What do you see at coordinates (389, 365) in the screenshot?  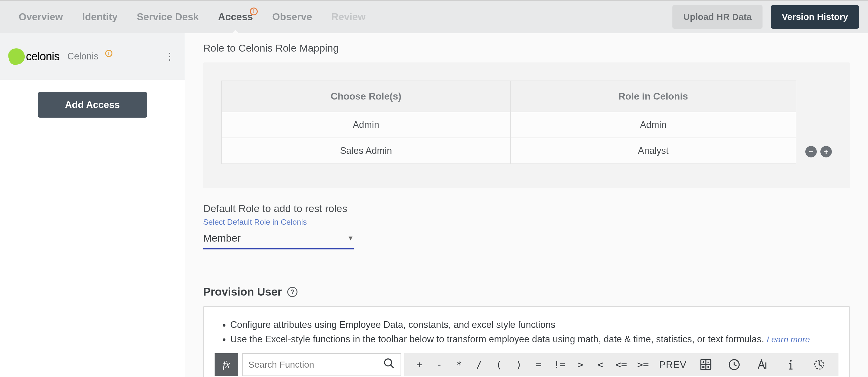 I see `search-icon` at bounding box center [389, 365].